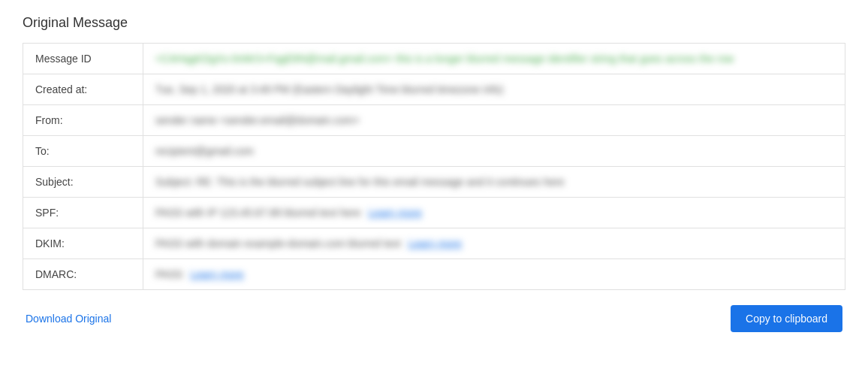 This screenshot has height=387, width=868. Describe the element at coordinates (204, 151) in the screenshot. I see `to-value: recipient@gmail.com` at that location.